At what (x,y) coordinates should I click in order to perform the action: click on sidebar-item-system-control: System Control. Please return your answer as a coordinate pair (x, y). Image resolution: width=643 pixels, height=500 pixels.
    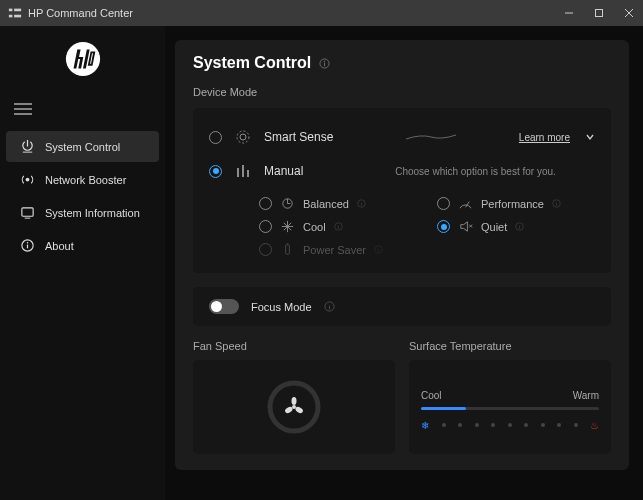
    Looking at the image, I should click on (82, 146).